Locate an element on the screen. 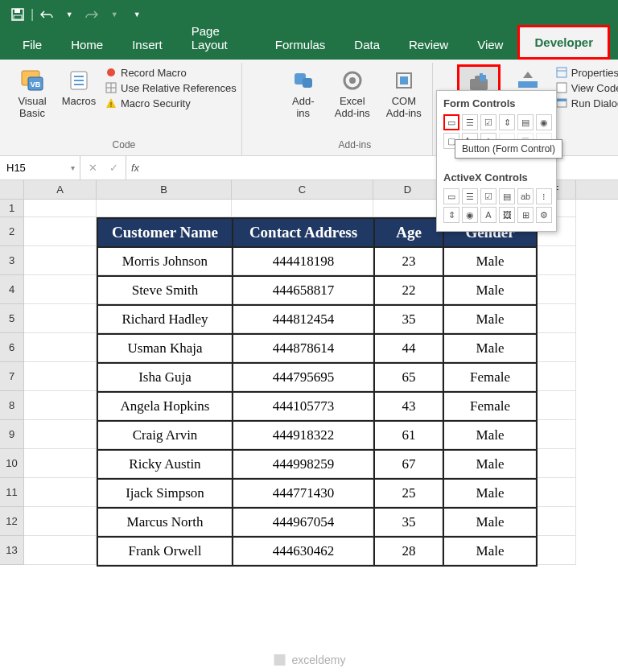 Image resolution: width=618 pixels, height=672 pixels. fx-button: fx is located at coordinates (135, 167).